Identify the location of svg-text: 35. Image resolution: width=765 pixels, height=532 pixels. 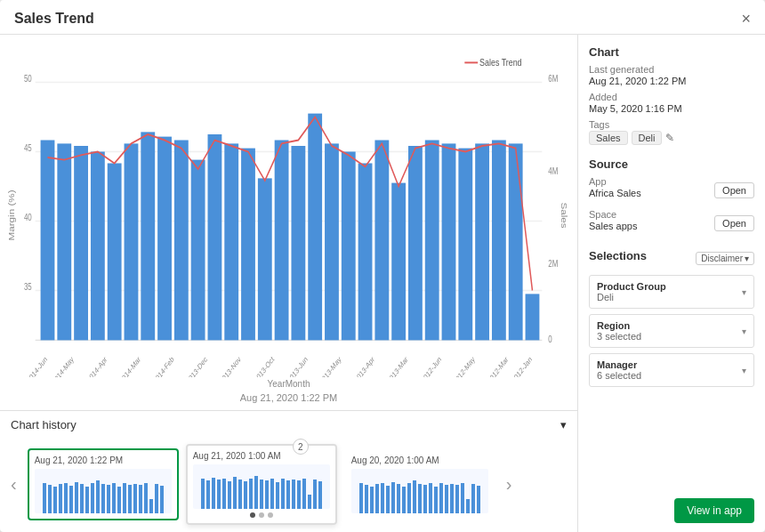
(28, 286).